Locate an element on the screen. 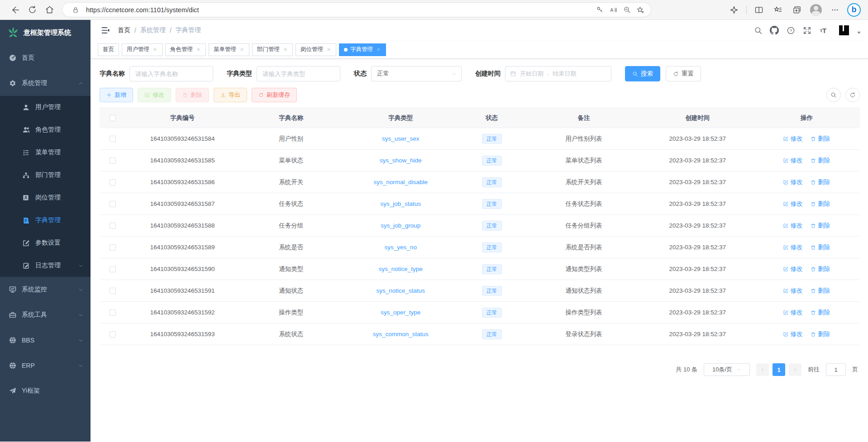  dict-name-input is located at coordinates (171, 74).